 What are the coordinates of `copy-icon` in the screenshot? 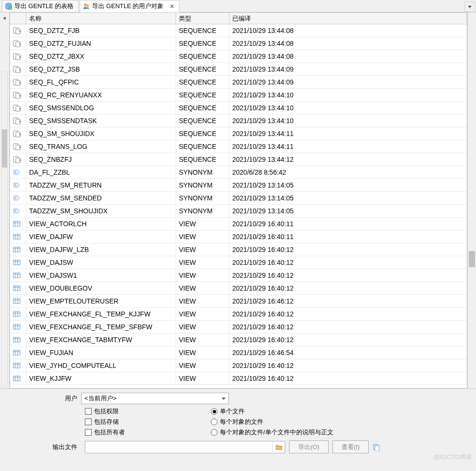 It's located at (376, 447).